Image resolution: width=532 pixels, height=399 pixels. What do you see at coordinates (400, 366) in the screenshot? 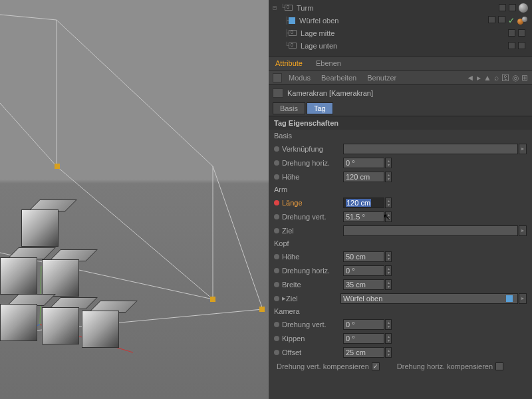
I see `prop-compensate-row: Drehung vert. kompensieren ✓ Drehung hor…` at bounding box center [400, 366].